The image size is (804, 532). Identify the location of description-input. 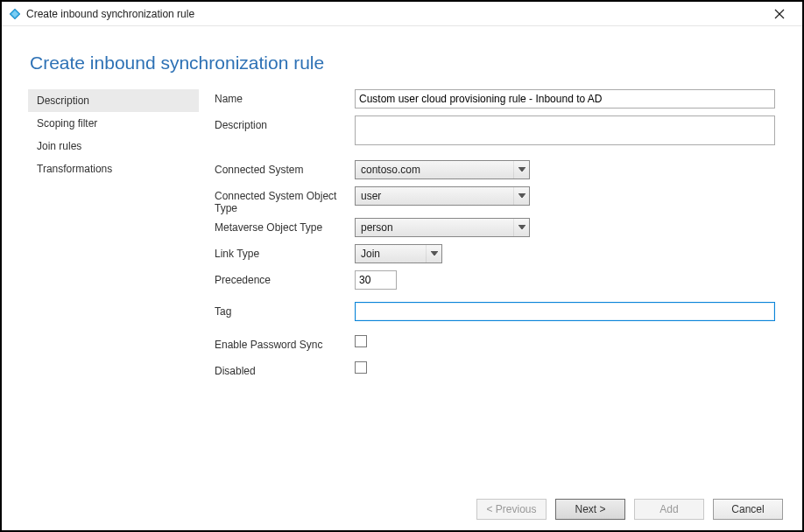
(565, 130).